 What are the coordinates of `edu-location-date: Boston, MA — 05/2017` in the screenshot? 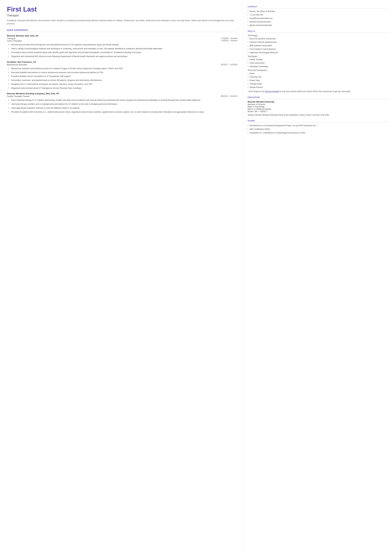 It's located at (318, 112).